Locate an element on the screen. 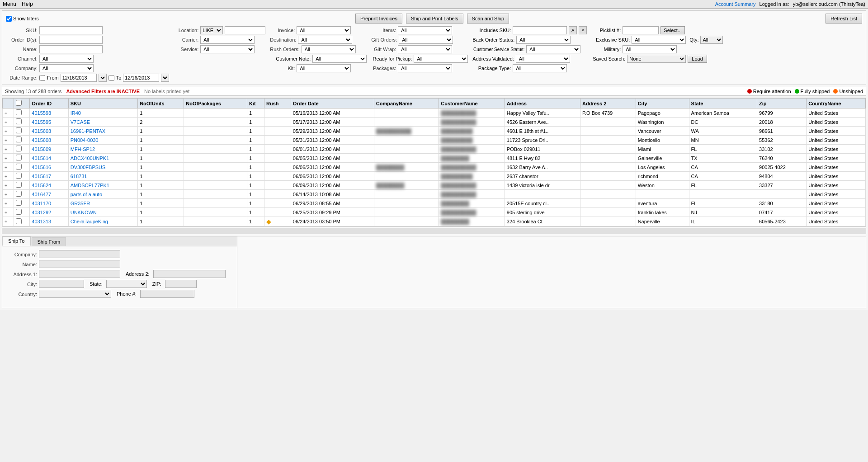  select-button: Select... is located at coordinates (673, 30).